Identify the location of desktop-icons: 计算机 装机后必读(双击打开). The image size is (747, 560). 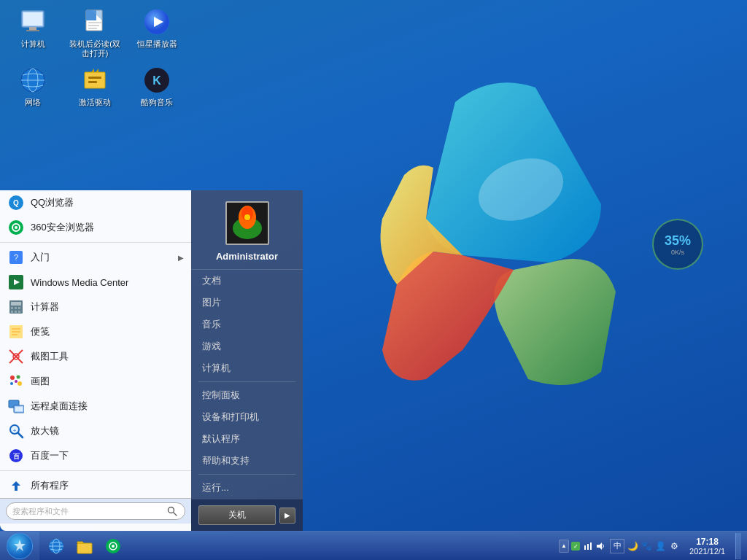
(95, 58).